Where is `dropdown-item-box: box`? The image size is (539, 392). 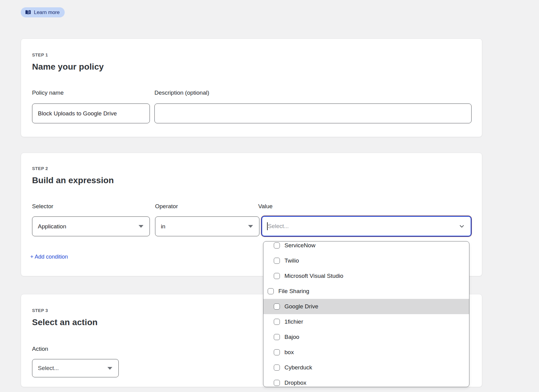
dropdown-item-box: box is located at coordinates (366, 352).